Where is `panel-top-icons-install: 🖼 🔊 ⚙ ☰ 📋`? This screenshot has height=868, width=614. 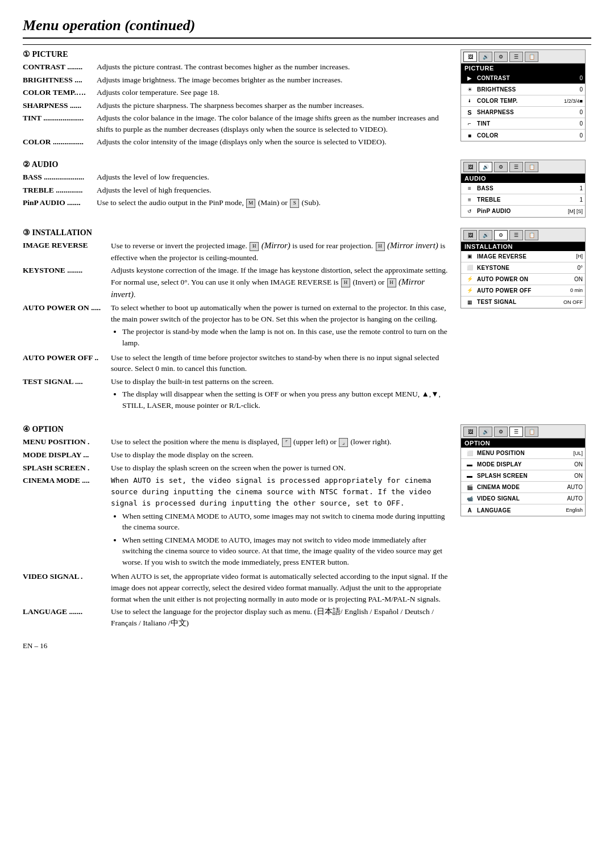 panel-top-icons-install: 🖼 🔊 ⚙ ☰ 📋 is located at coordinates (523, 235).